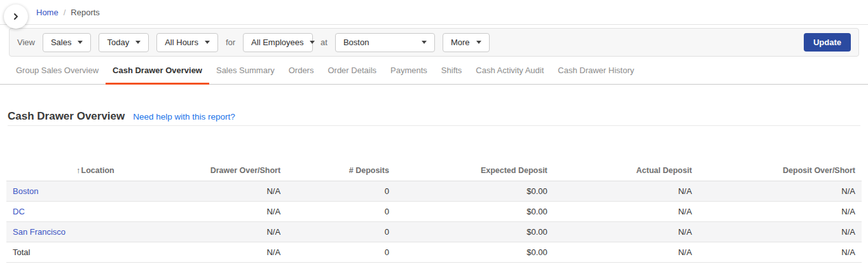  I want to click on home-link: Home, so click(47, 13).